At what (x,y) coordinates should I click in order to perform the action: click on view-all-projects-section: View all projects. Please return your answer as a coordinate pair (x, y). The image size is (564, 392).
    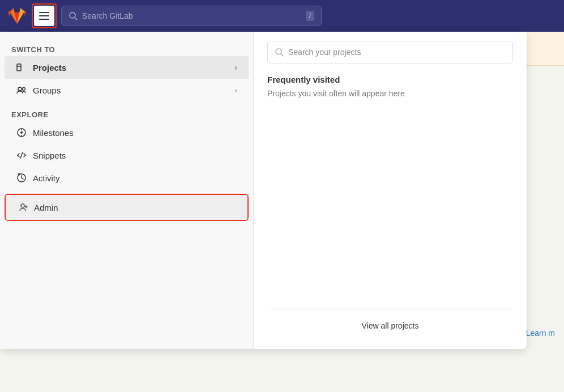
    Looking at the image, I should click on (390, 324).